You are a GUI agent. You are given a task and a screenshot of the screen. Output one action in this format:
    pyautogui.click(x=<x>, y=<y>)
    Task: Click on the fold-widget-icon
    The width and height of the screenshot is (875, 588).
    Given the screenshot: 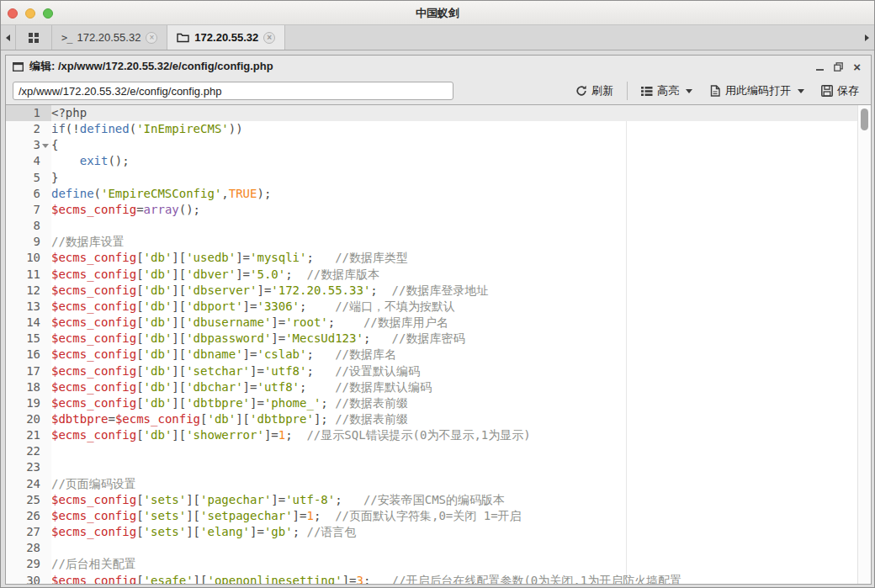 What is the action you would take?
    pyautogui.click(x=45, y=146)
    